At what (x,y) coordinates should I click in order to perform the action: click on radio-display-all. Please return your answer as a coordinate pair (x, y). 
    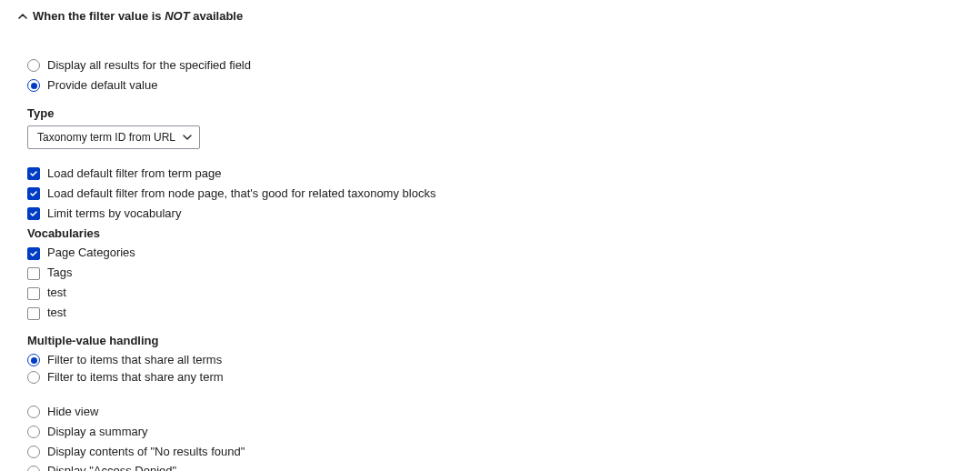
    Looking at the image, I should click on (34, 65).